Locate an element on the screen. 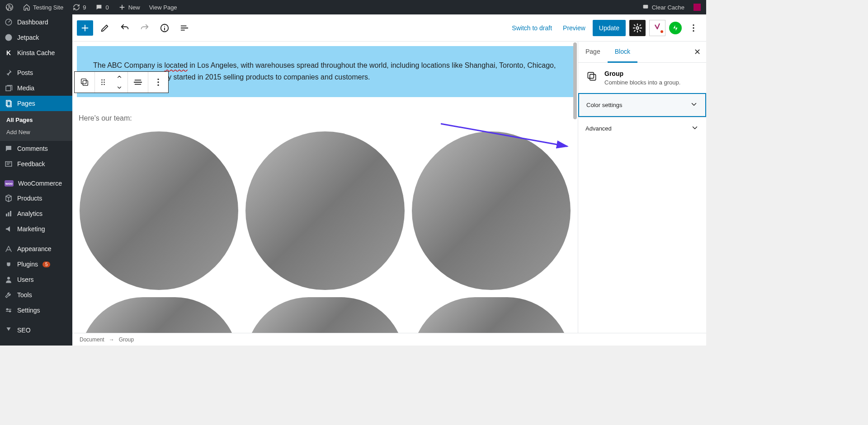  nav-label: Dashboard is located at coordinates (33, 22).